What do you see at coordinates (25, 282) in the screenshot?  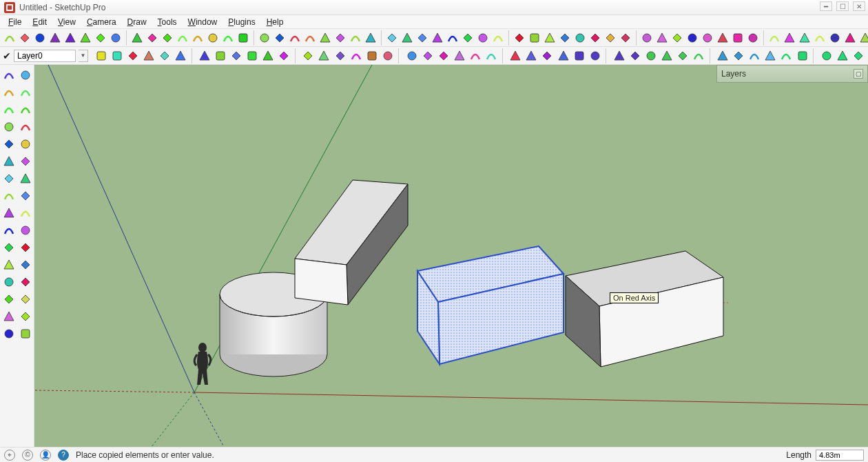 I see `zoom-window-tool` at bounding box center [25, 282].